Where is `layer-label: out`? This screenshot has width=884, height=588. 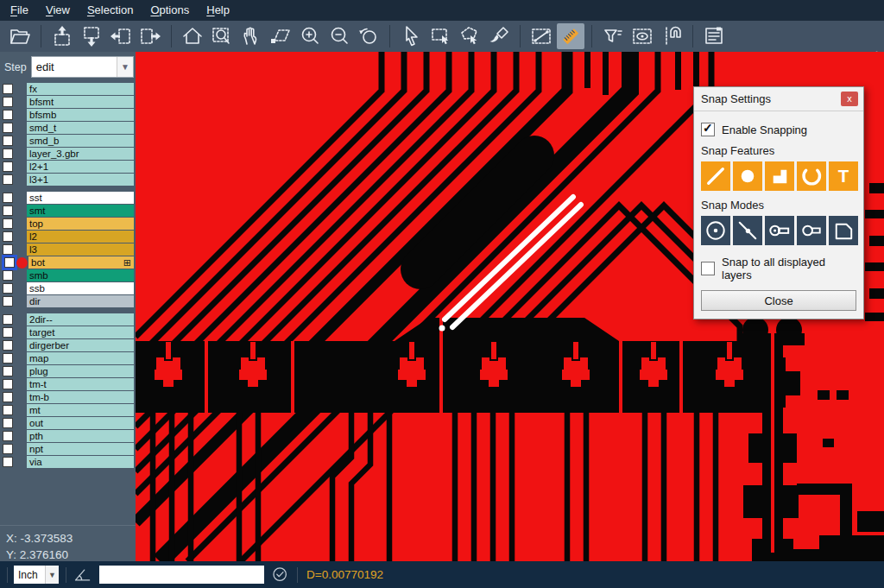
layer-label: out is located at coordinates (80, 423).